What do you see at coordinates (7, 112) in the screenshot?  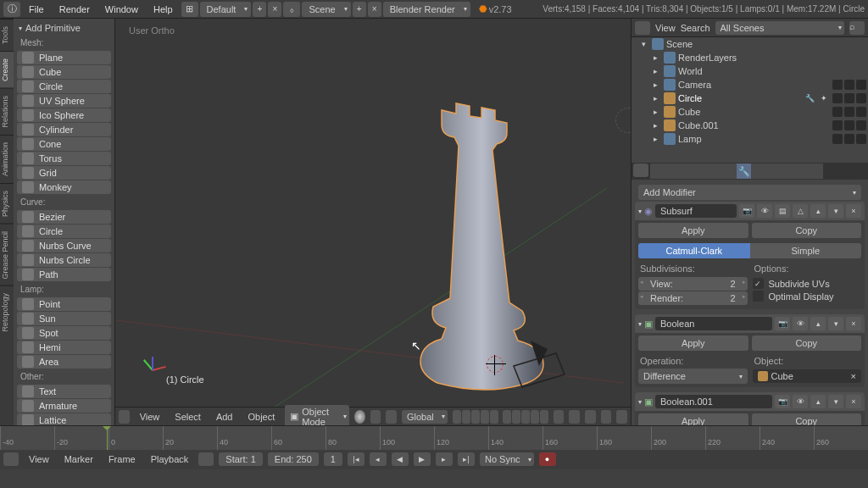 I see `tab-relations: Relations` at bounding box center [7, 112].